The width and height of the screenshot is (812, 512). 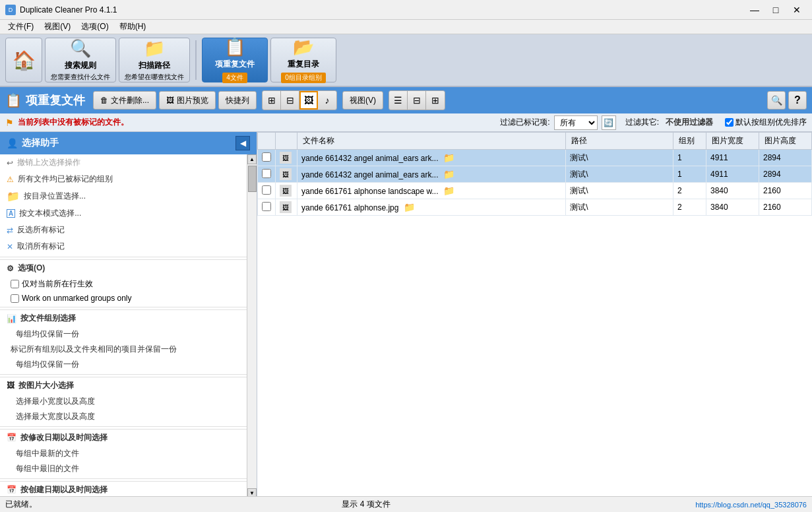 What do you see at coordinates (303, 60) in the screenshot?
I see `duplicate-dir-button: 📂 重复目录 0组目录组别` at bounding box center [303, 60].